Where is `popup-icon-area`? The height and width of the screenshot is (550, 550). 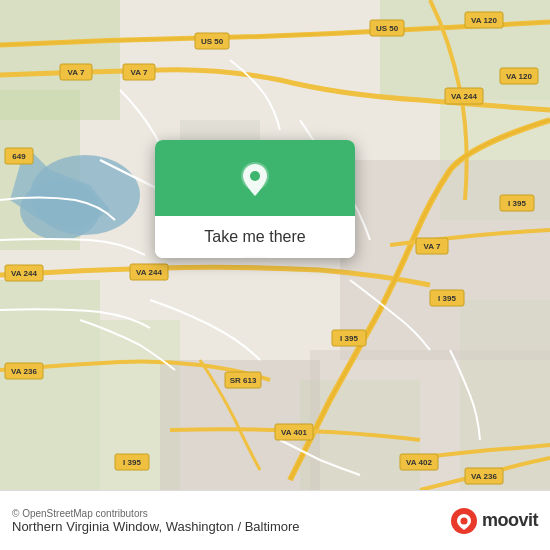
popup-icon-area is located at coordinates (255, 178).